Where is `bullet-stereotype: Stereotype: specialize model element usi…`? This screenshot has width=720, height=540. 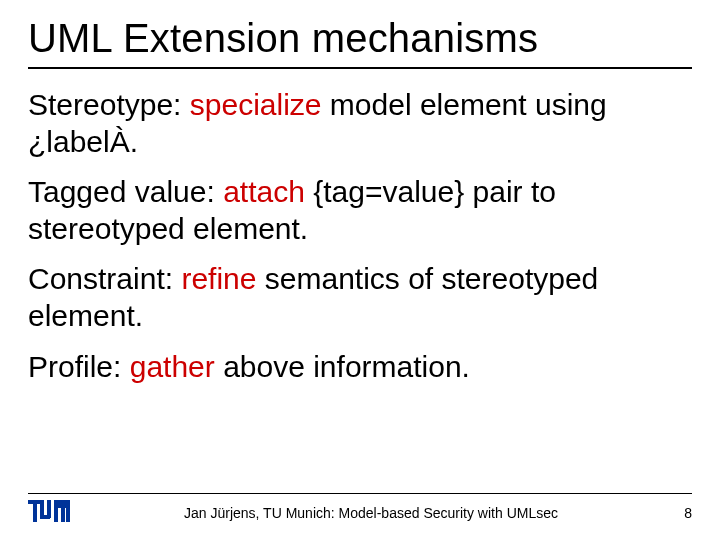
bullet-stereotype: Stereotype: specialize model element usi… is located at coordinates (360, 124).